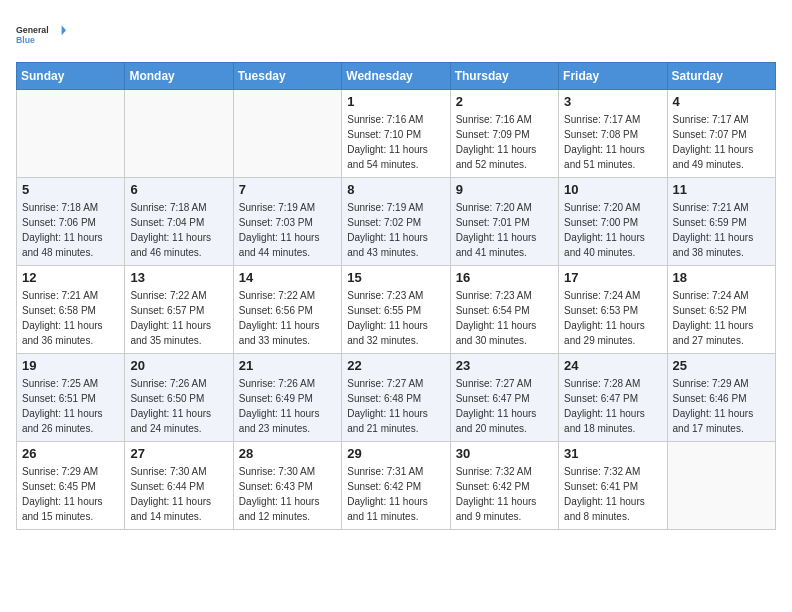  What do you see at coordinates (504, 230) in the screenshot?
I see `day-info: Sunrise: 7:20 AM Sunset: 7:01 PM Dayligh…` at bounding box center [504, 230].